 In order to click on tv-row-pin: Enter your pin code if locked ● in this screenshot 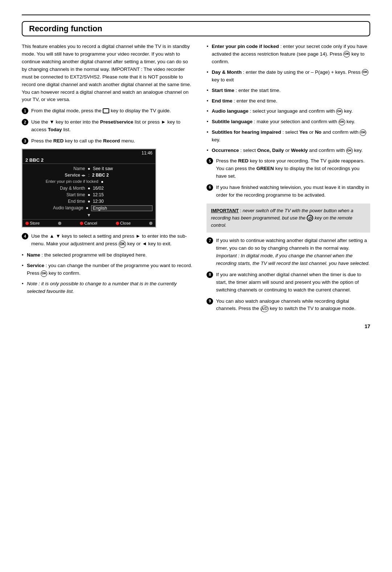, I will do `click(89, 182)`.